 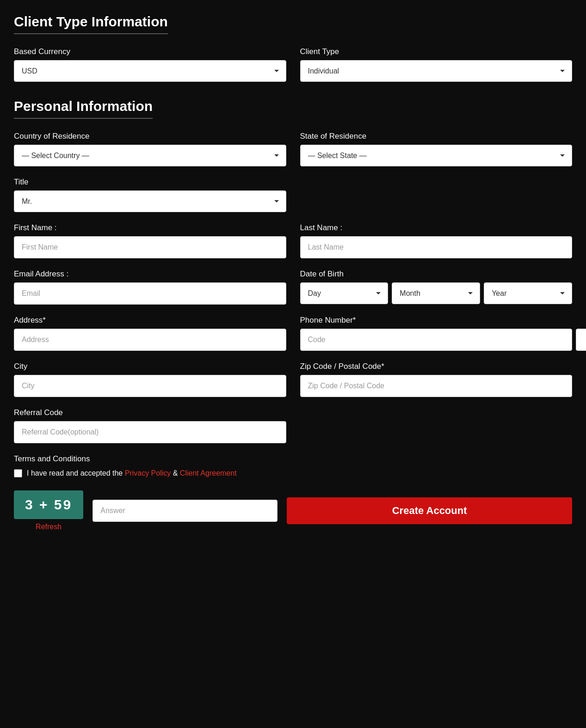 I want to click on phone-group: Phone Number*, so click(x=437, y=333).